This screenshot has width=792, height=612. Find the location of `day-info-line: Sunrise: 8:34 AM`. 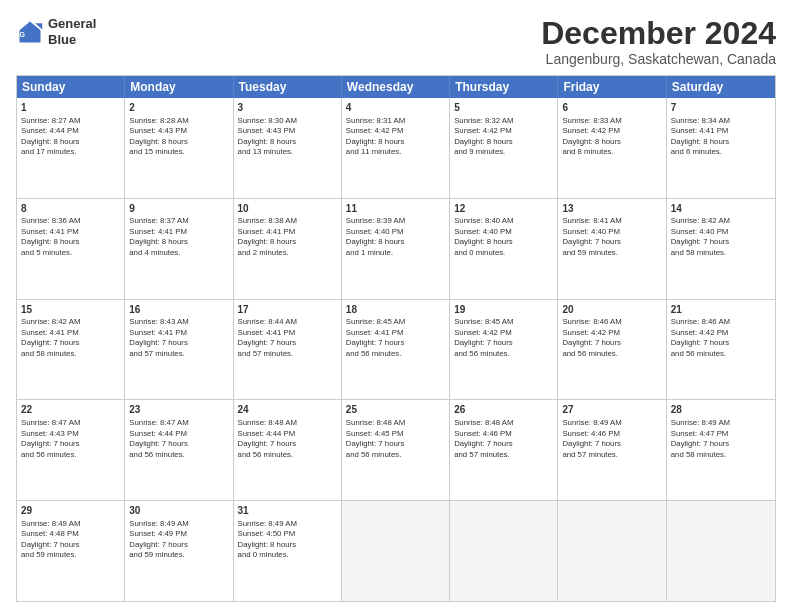

day-info-line: Sunrise: 8:34 AM is located at coordinates (721, 122).